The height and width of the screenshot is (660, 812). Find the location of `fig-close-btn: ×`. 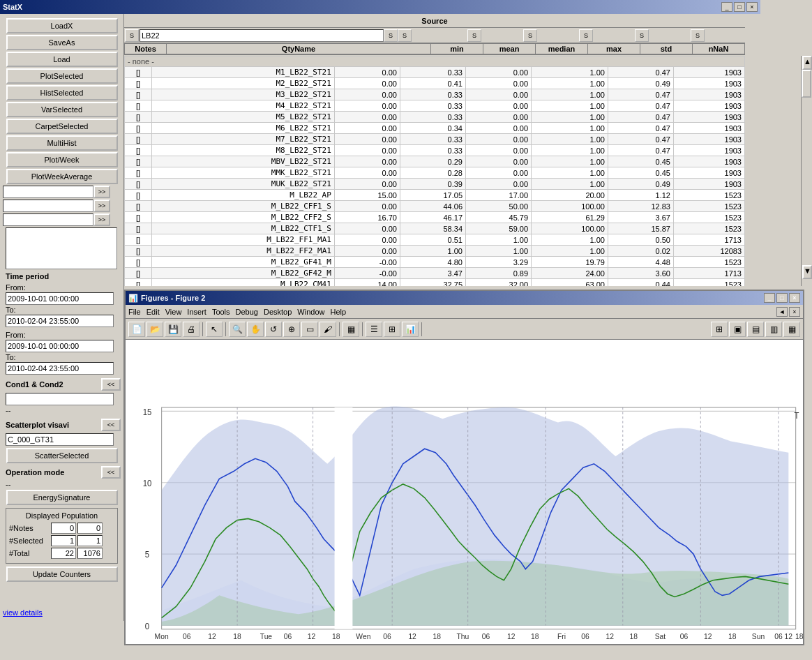

fig-close-btn: × is located at coordinates (795, 298).